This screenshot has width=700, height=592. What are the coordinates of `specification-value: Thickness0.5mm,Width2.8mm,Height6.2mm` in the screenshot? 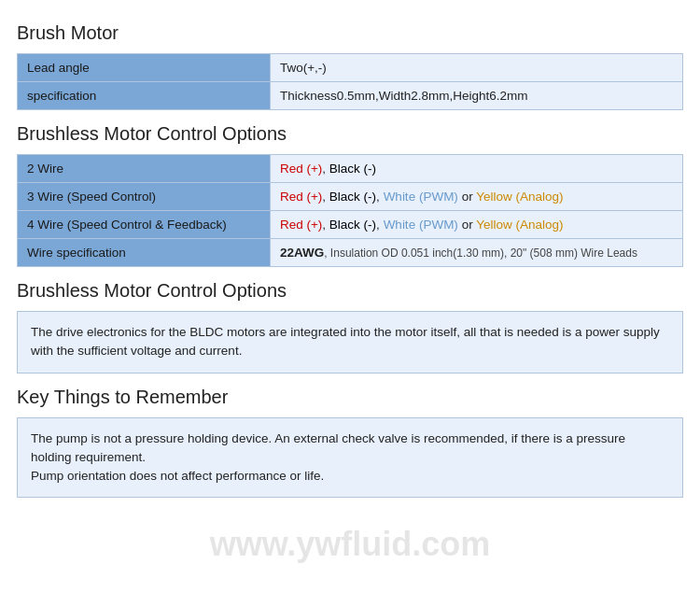 It's located at (476, 96).